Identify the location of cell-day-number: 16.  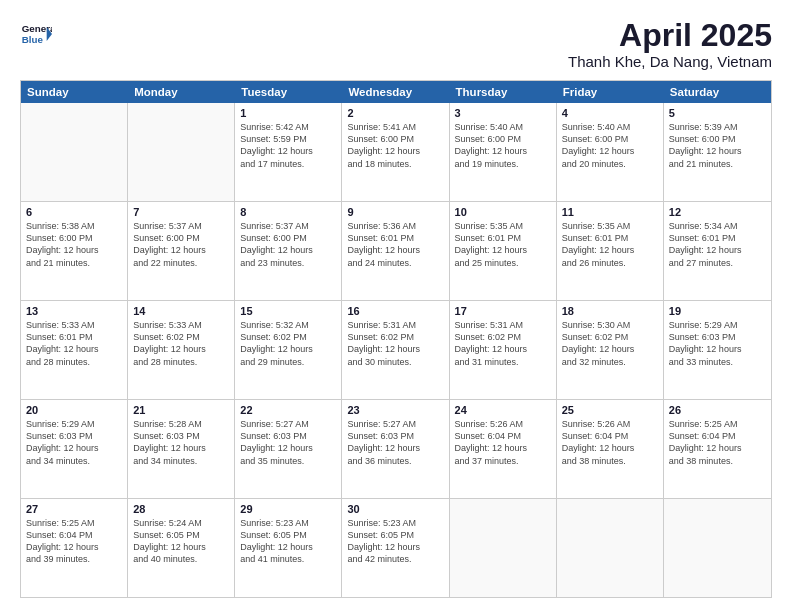
(395, 311).